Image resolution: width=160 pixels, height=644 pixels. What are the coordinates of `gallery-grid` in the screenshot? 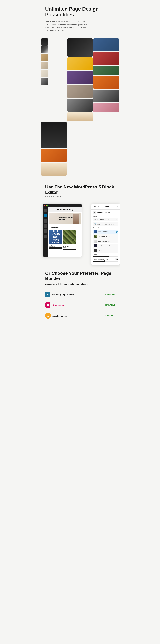 It's located at (80, 107).